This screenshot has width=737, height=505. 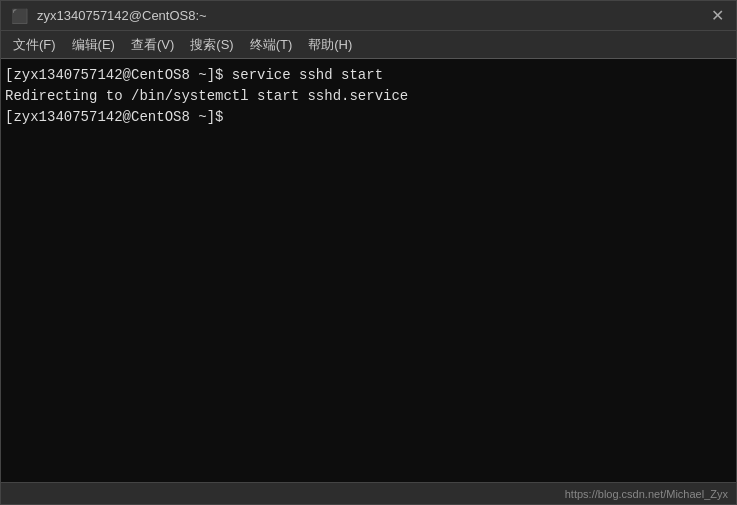 What do you see at coordinates (122, 16) in the screenshot?
I see `window-title: zyx1340757142@CentOS8:~` at bounding box center [122, 16].